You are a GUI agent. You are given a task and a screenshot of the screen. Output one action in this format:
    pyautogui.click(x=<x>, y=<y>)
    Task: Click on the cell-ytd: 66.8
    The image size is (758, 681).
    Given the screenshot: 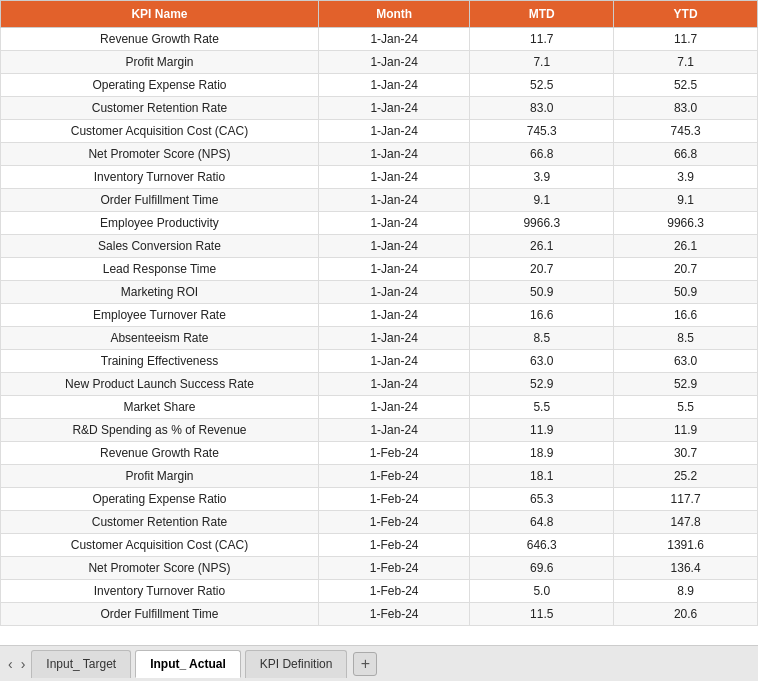 What is the action you would take?
    pyautogui.click(x=686, y=154)
    